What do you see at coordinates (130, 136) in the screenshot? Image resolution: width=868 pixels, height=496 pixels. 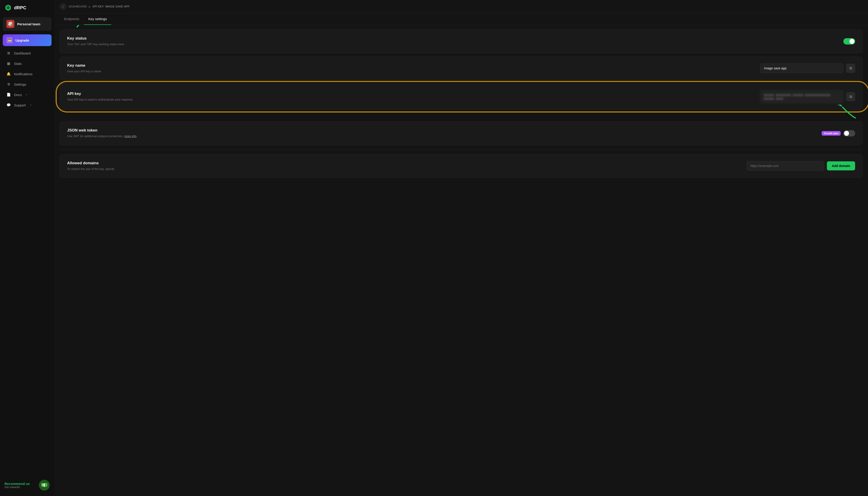 I see `jwt-more-info-link: more info` at bounding box center [130, 136].